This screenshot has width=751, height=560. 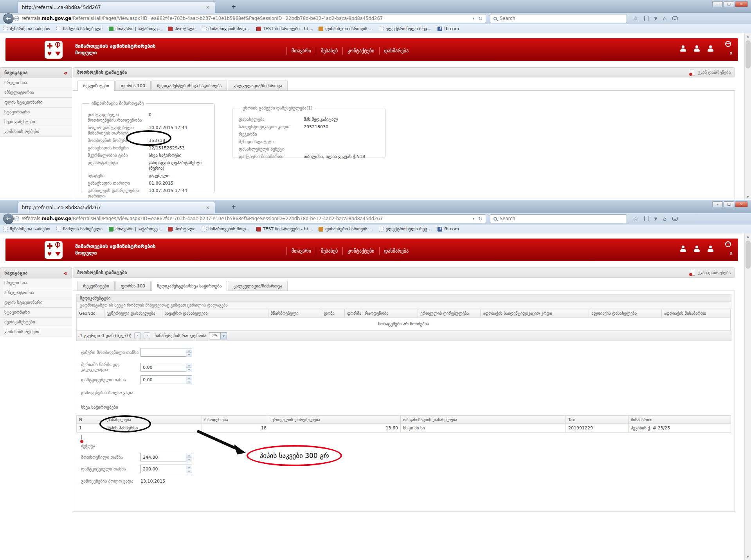 I want to click on column-header: აფთიაქის დასახელება, so click(x=625, y=314).